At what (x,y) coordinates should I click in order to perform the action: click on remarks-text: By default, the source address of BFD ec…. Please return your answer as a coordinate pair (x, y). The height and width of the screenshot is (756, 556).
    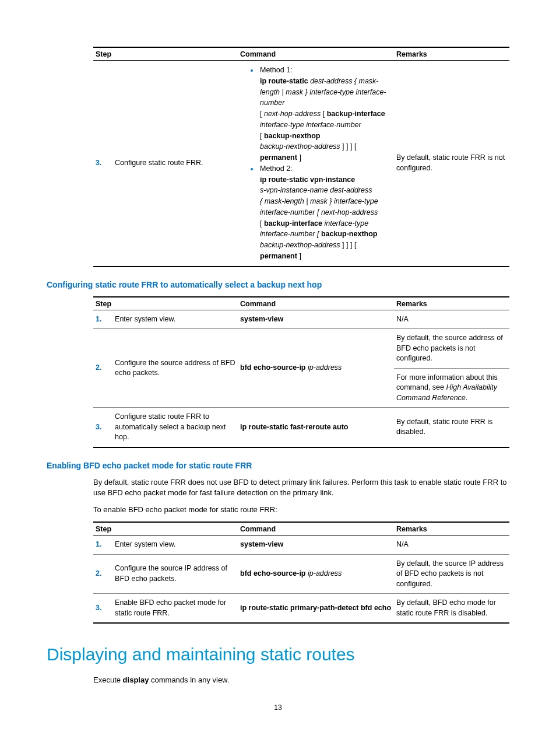
    Looking at the image, I should click on (452, 349).